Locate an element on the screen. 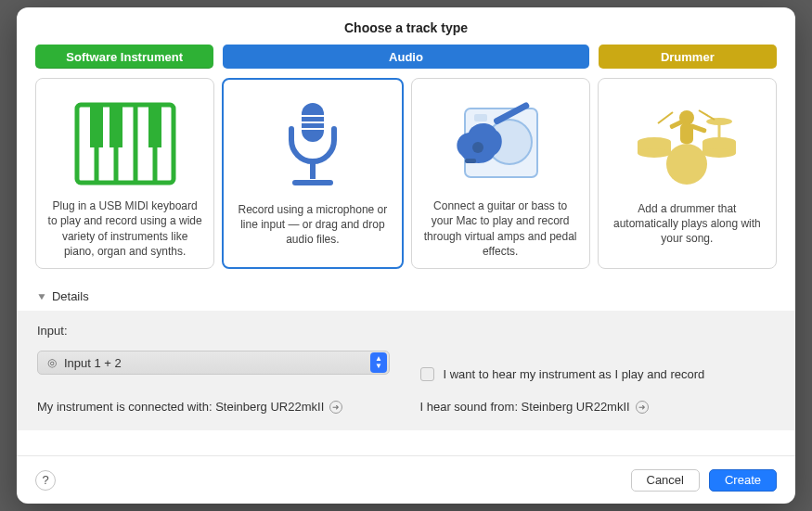 The image size is (812, 511). card-software-desc: Plug in a USB MIDI keyboard to play and … is located at coordinates (124, 228).